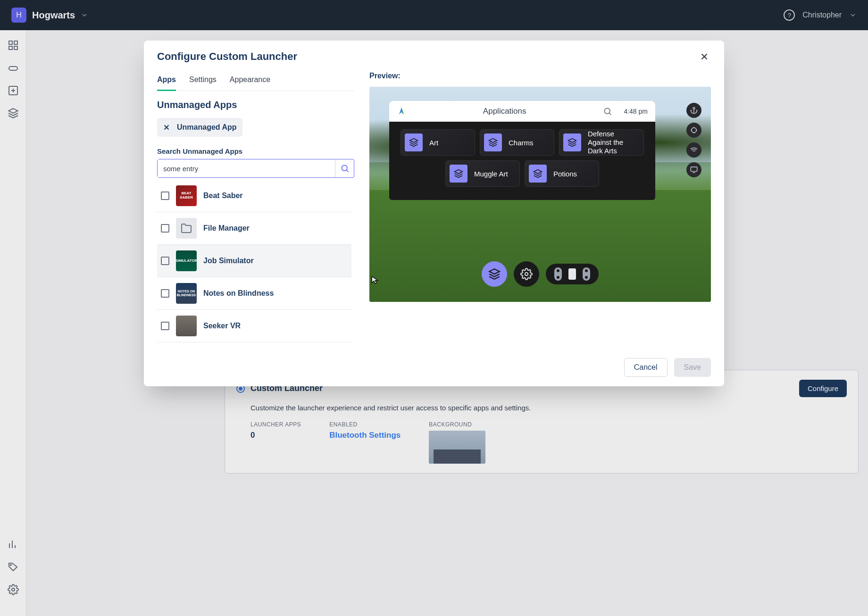 Image resolution: width=868 pixels, height=616 pixels. I want to click on preview-tiles: Art Charms Defense Against the Dark Arts…, so click(522, 161).